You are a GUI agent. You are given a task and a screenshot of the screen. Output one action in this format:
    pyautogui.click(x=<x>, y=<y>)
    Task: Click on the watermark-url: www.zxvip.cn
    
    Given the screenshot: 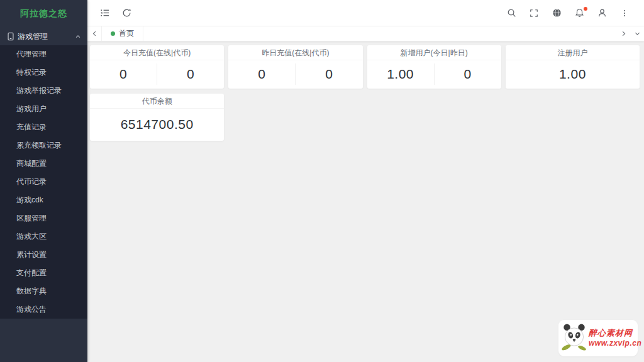 What is the action you would take?
    pyautogui.click(x=615, y=344)
    